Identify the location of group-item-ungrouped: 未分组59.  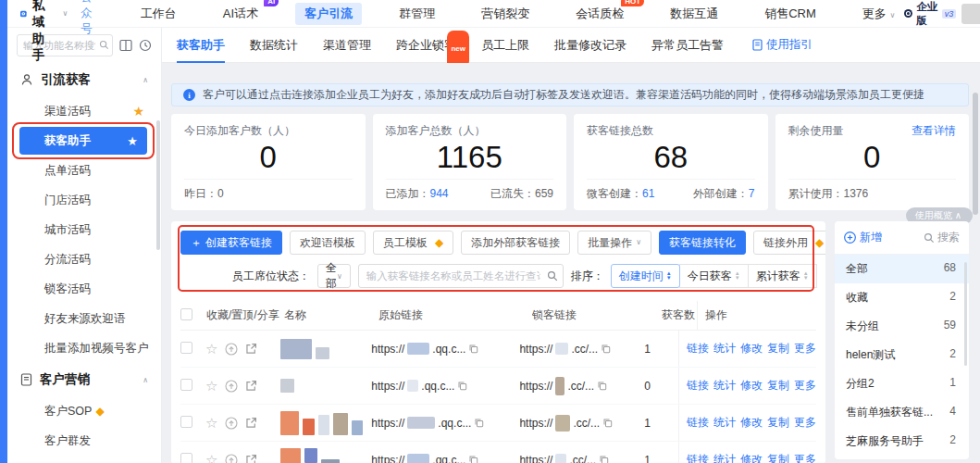
(901, 326).